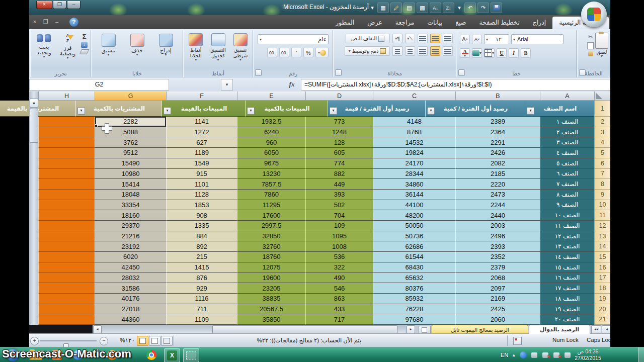  Describe the element at coordinates (498, 289) in the screenshot. I see `cell-B18: 2097` at that location.